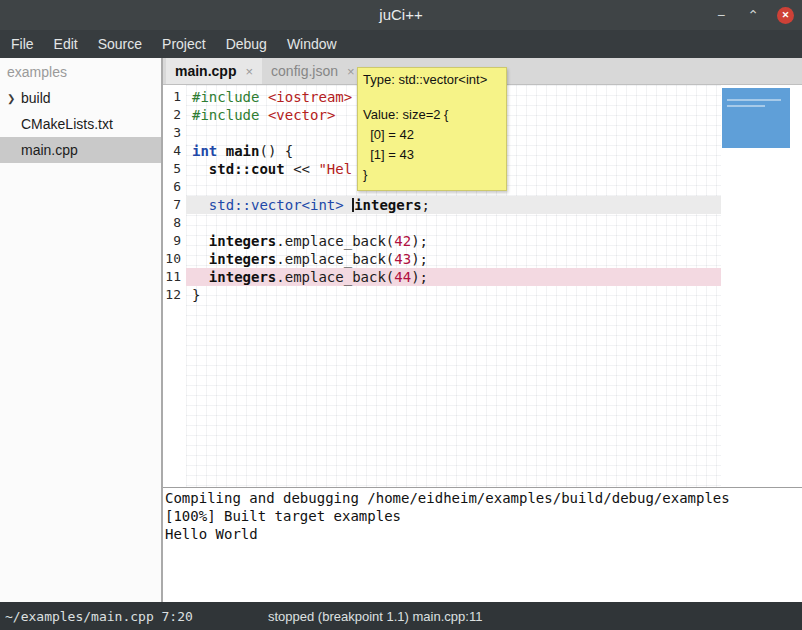  Describe the element at coordinates (66, 44) in the screenshot. I see `menu-item-edit: Edit` at that location.